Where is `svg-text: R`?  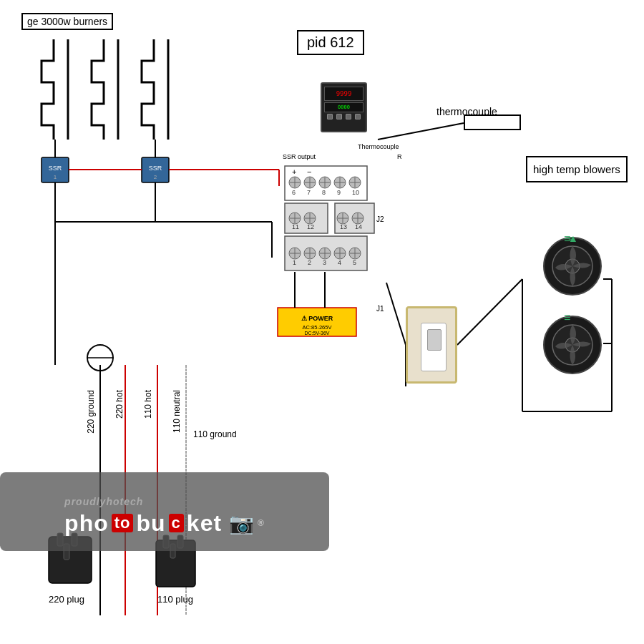
svg-text: R is located at coordinates (399, 157).